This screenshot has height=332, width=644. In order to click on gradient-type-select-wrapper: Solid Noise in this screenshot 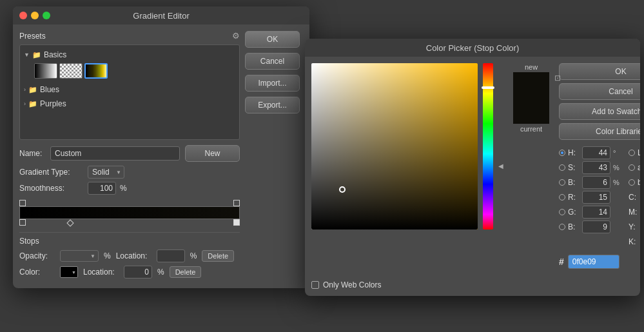, I will do `click(106, 172)`.